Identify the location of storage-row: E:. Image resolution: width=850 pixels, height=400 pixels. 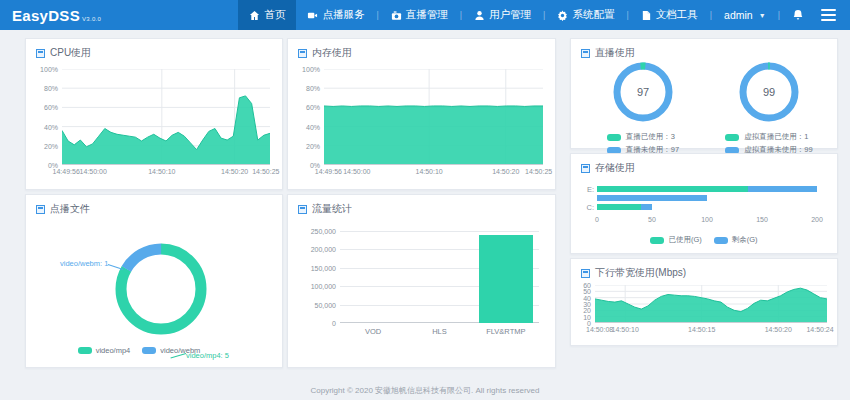
(707, 189).